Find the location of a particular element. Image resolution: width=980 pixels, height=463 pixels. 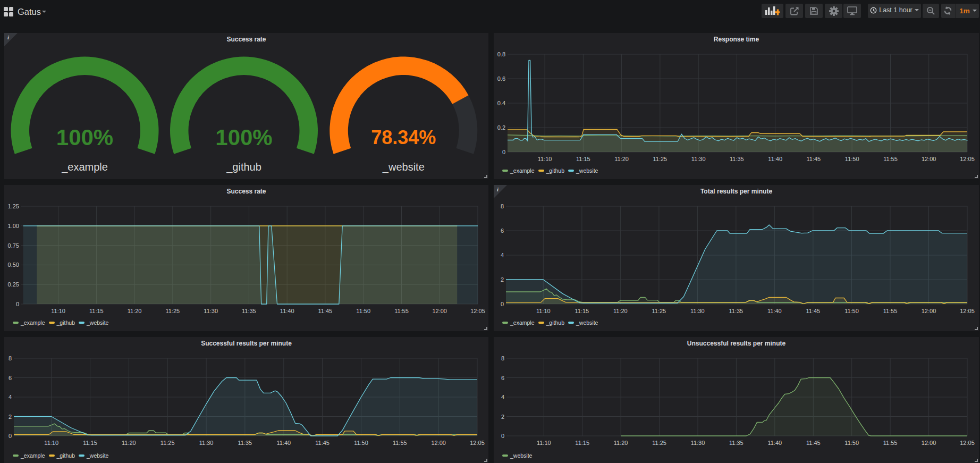

svg-text: 1.25 is located at coordinates (14, 206).